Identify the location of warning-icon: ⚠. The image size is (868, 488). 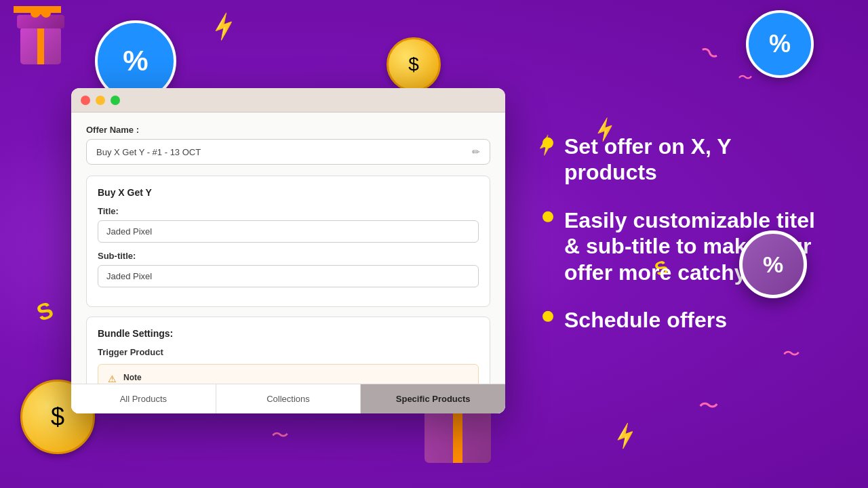
(113, 379).